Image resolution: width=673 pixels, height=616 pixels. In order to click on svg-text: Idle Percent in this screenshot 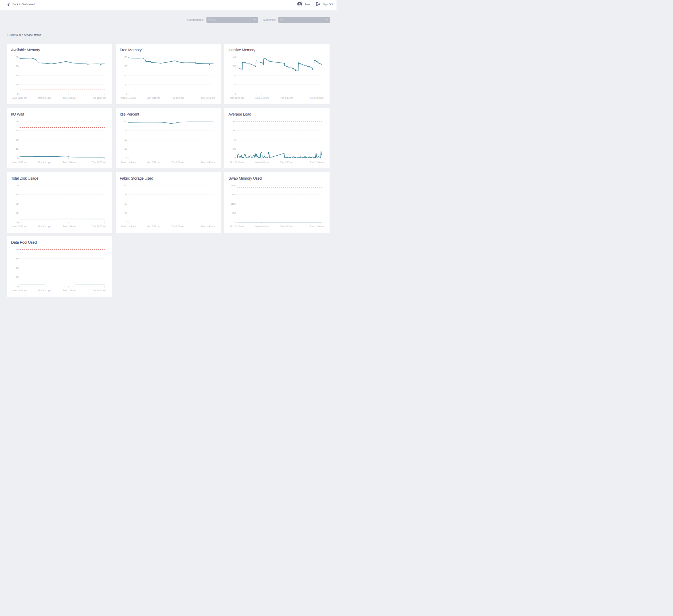, I will do `click(130, 114)`.